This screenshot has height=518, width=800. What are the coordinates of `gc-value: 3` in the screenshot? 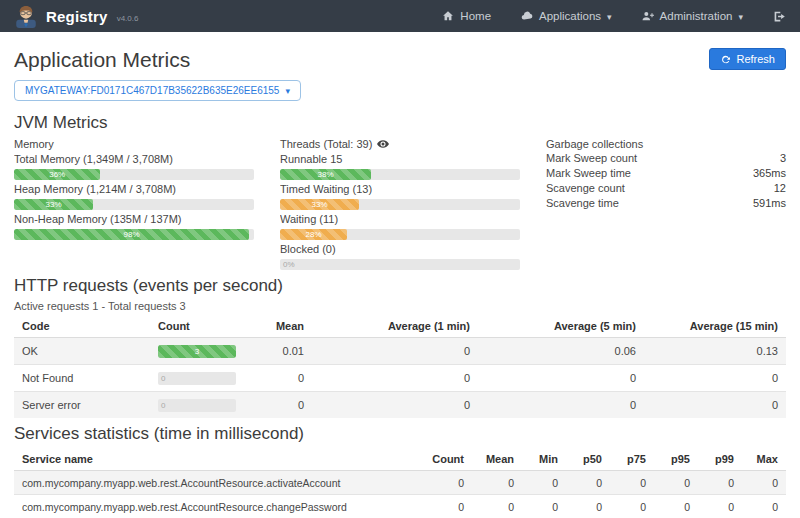 It's located at (783, 158).